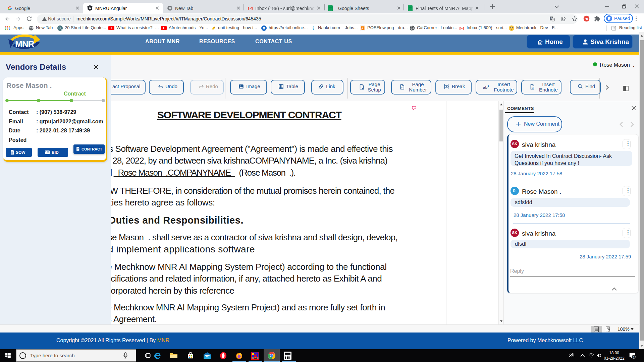 The width and height of the screenshot is (644, 362). I want to click on svg-text: G, so click(551, 18).